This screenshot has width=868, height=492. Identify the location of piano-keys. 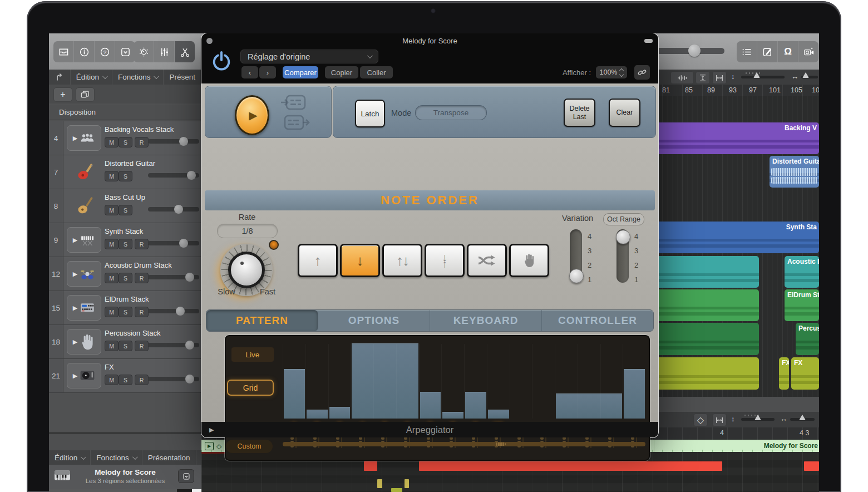
(189, 491).